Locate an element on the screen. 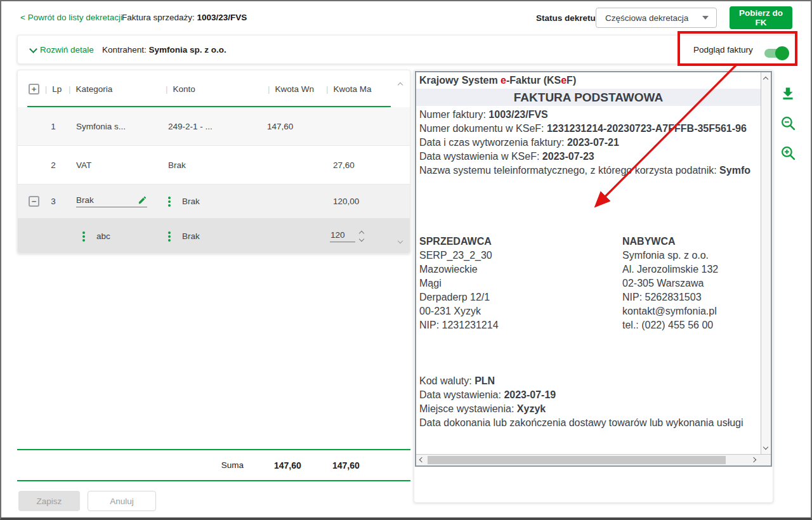 The image size is (812, 520). invoice-line: Data wystawienia w KSeF: 2023-07-23 is located at coordinates (589, 157).